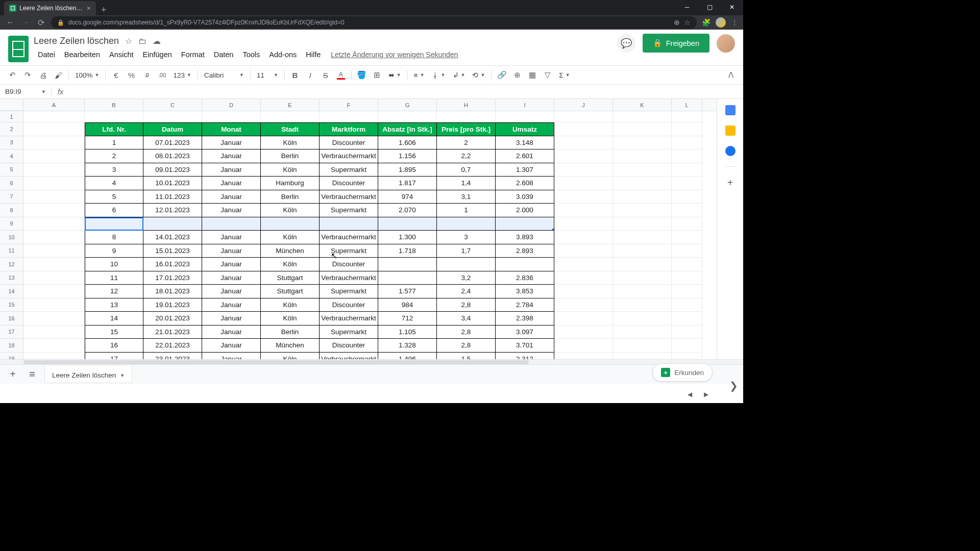 This screenshot has width=980, height=551. Describe the element at coordinates (730, 131) in the screenshot. I see `keep-icon` at that location.